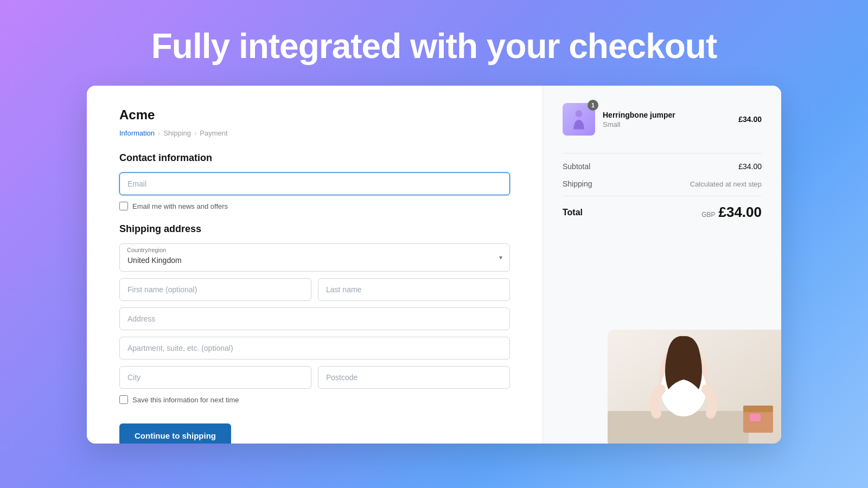 The height and width of the screenshot is (488, 868). Describe the element at coordinates (577, 184) in the screenshot. I see `shipping-label: Shipping` at that location.